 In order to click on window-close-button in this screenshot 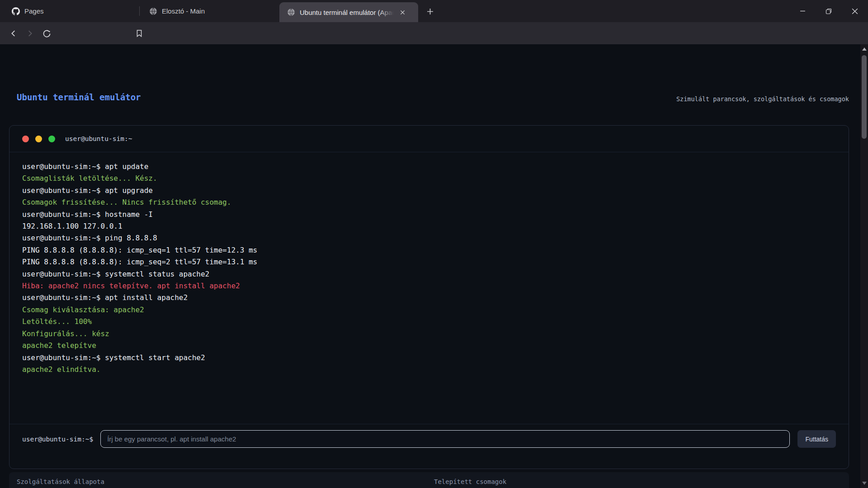, I will do `click(855, 11)`.